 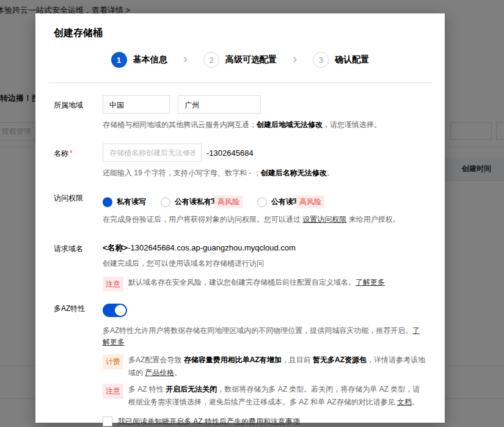 What do you see at coordinates (230, 153) in the screenshot?
I see `bucket-name-suffix: -1302645684` at bounding box center [230, 153].